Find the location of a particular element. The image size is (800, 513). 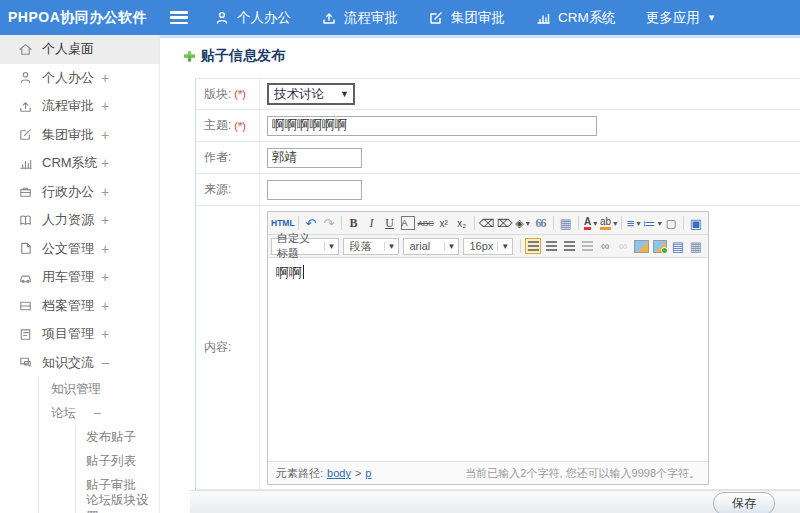

bold-button: B is located at coordinates (354, 223).